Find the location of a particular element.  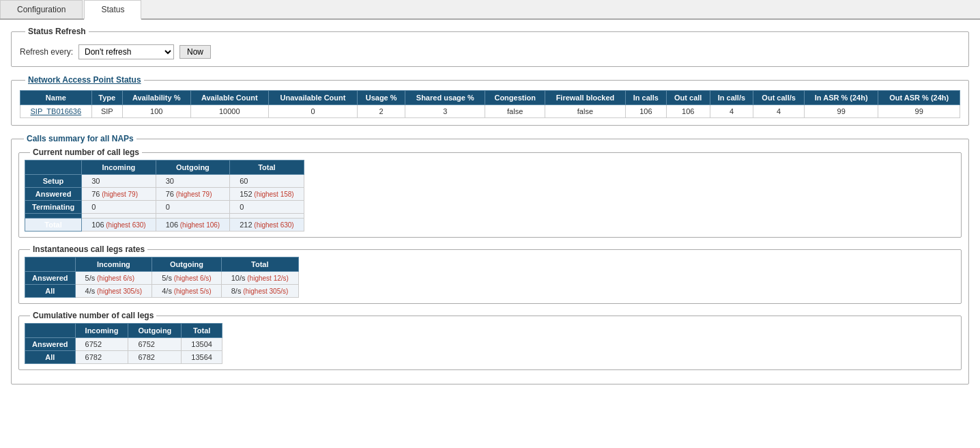

refresh-row: Refresh every: Don't refresh 5 seconds 1… is located at coordinates (490, 52).